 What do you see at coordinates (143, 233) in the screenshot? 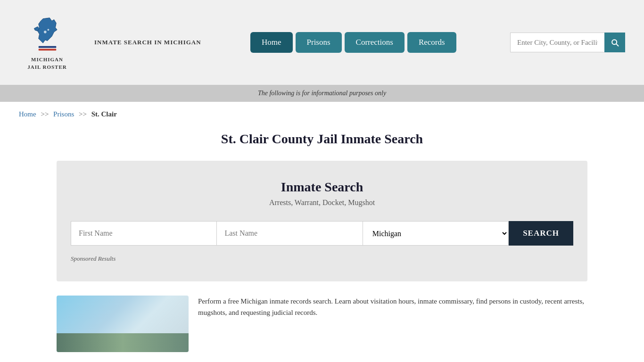
I see `first-name-input` at bounding box center [143, 233].